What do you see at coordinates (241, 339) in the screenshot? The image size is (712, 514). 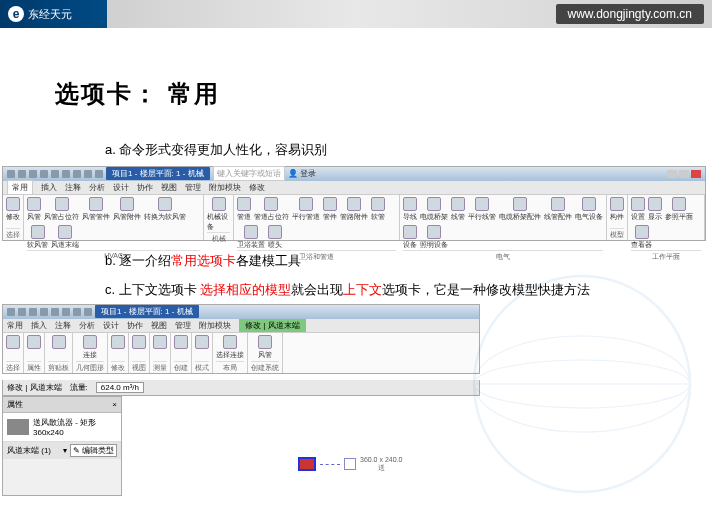 I see `ribbon-screenshot-2: 项目1 - 楼层平面: 1 - 机械 常用 插入 注释 分析 设计 协作 视图 …` at bounding box center [241, 339].